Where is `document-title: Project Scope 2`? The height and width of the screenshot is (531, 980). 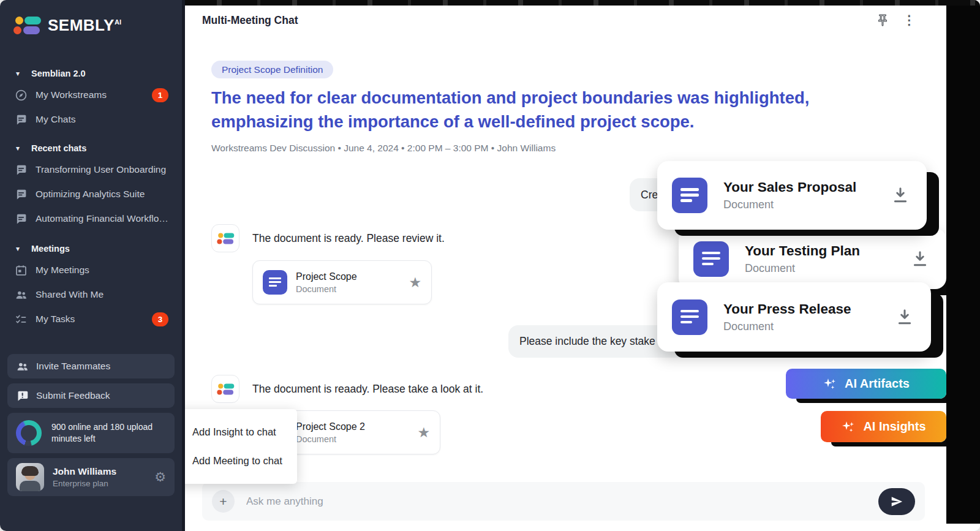 document-title: Project Scope 2 is located at coordinates (331, 427).